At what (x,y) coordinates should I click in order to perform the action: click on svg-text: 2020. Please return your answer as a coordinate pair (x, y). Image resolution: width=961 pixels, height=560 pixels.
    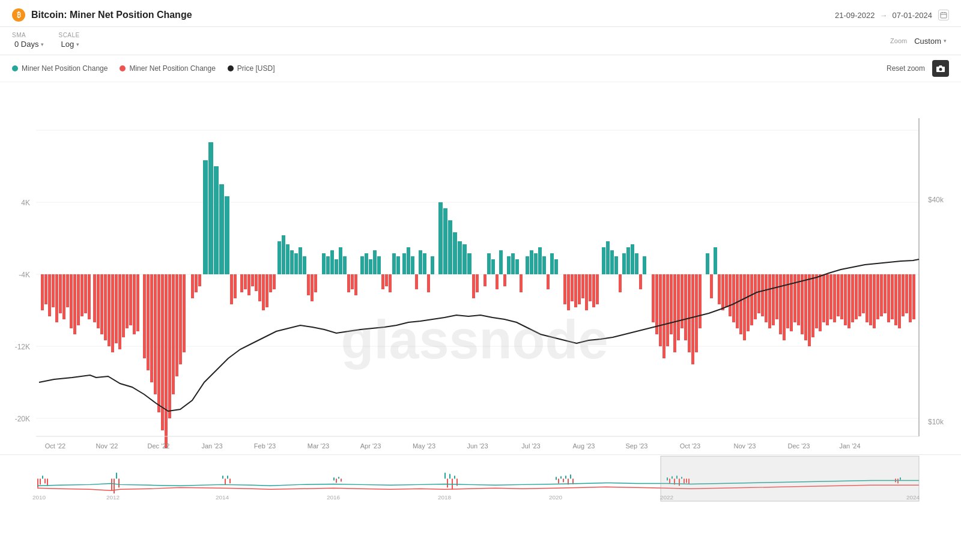
    Looking at the image, I should click on (556, 497).